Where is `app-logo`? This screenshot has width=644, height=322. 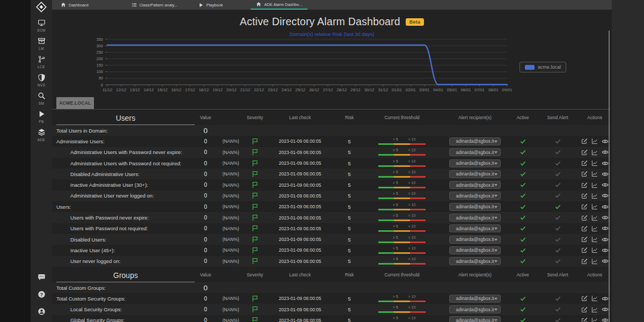
app-logo is located at coordinates (41, 8).